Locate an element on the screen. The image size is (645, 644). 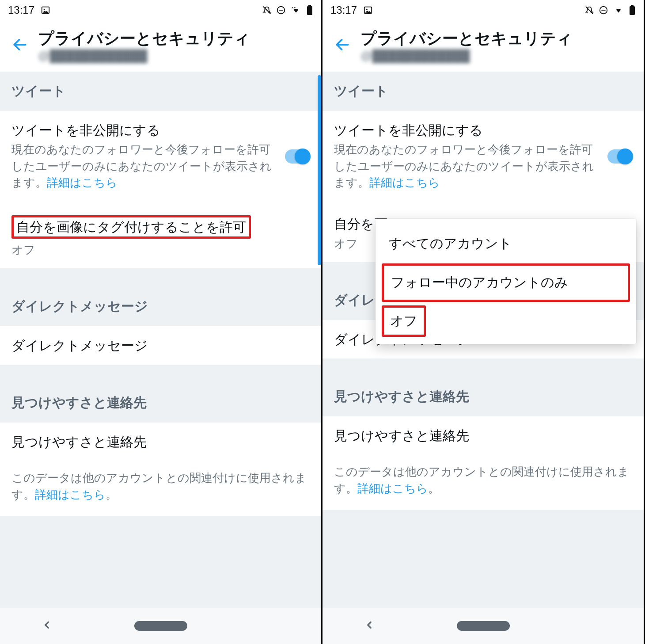
row-direct-messages: ダイレクトメッセージ is located at coordinates (161, 346).